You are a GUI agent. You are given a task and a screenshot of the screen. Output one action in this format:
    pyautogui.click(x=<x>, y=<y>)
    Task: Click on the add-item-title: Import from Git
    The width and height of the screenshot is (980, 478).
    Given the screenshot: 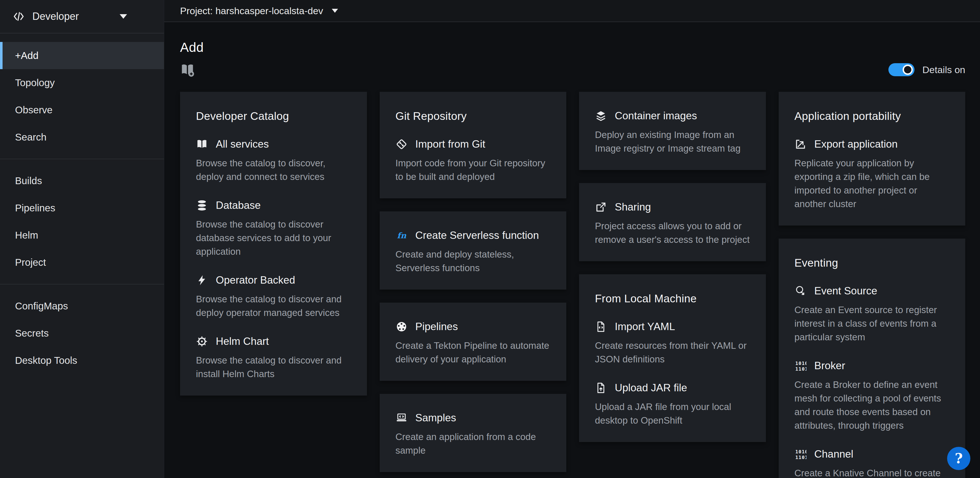 What is the action you would take?
    pyautogui.click(x=450, y=145)
    